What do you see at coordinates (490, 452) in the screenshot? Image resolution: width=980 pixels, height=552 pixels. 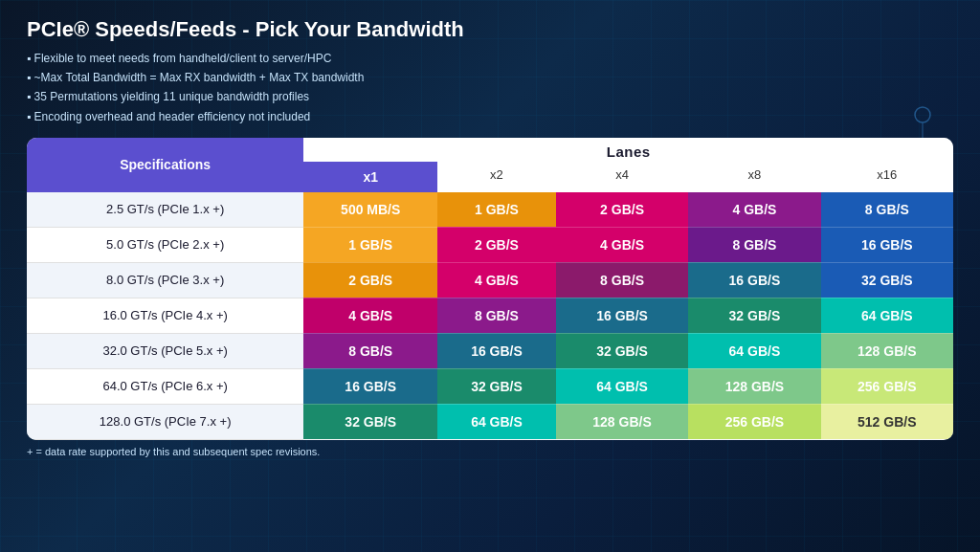 I see `footnote: + = data rate supported by this and subs…` at bounding box center [490, 452].